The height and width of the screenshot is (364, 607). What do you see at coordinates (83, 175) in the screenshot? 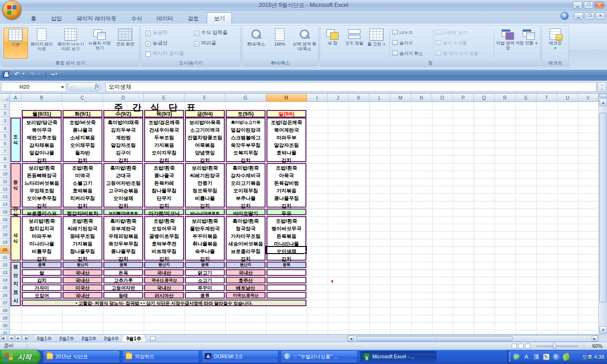
I see `cell-C10: 미역국` at bounding box center [83, 175].